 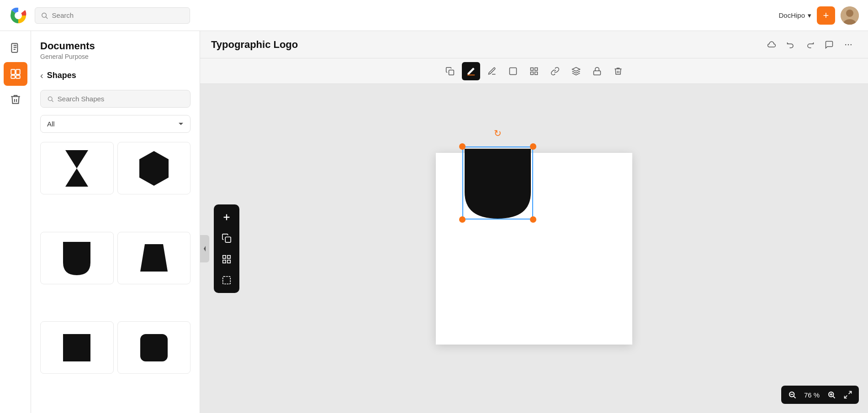 What do you see at coordinates (498, 133) in the screenshot?
I see `rotate-handle: ↻` at bounding box center [498, 133].